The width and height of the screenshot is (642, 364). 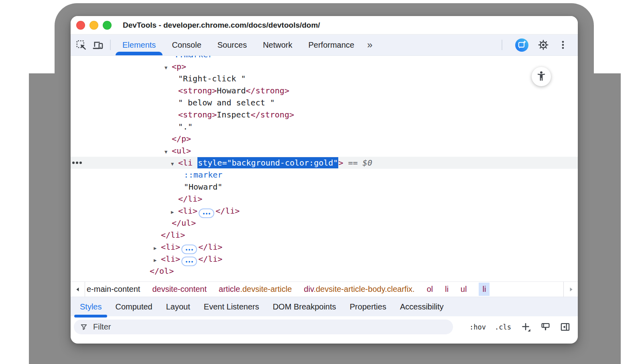 What do you see at coordinates (212, 79) in the screenshot?
I see `dom-token-text: "Right-click "` at bounding box center [212, 79].